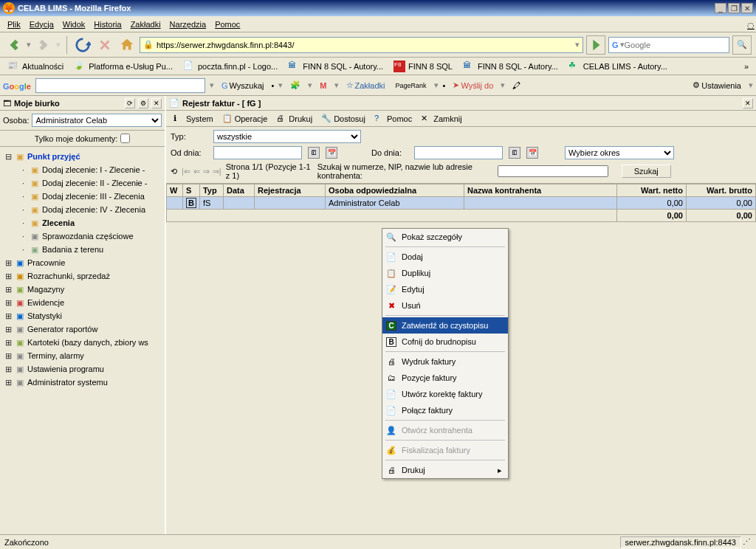 This screenshot has height=549, width=756. What do you see at coordinates (105, 45) in the screenshot?
I see `stop-button` at bounding box center [105, 45].